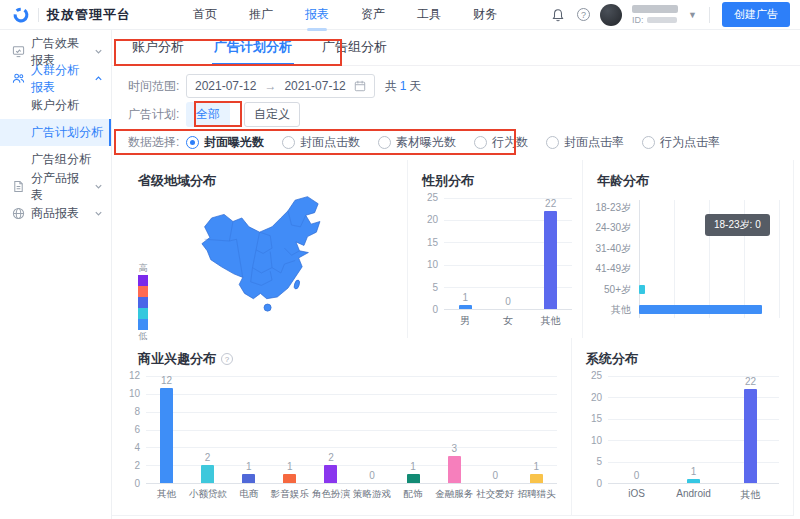 The height and width of the screenshot is (519, 800). Describe the element at coordinates (60, 187) in the screenshot. I see `sidebar-item-label: 分产品报表` at that location.